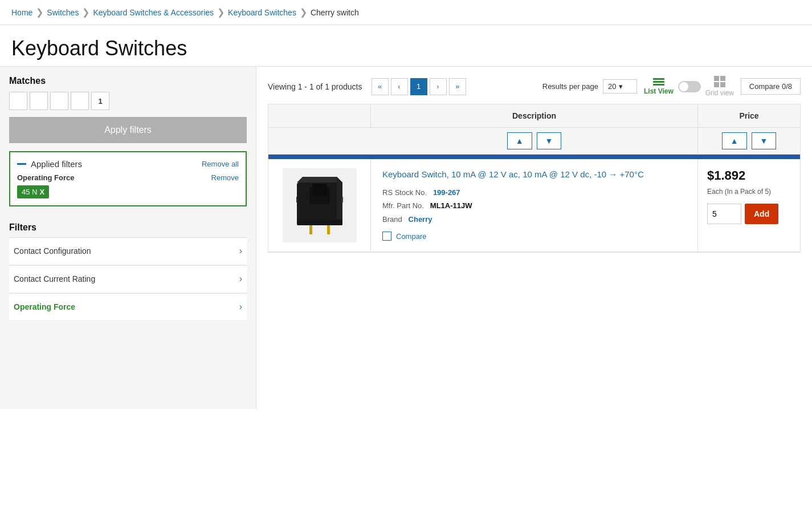 This screenshot has width=812, height=519. Describe the element at coordinates (128, 178) in the screenshot. I see `applied-filter-row: Operating Force Remove` at that location.